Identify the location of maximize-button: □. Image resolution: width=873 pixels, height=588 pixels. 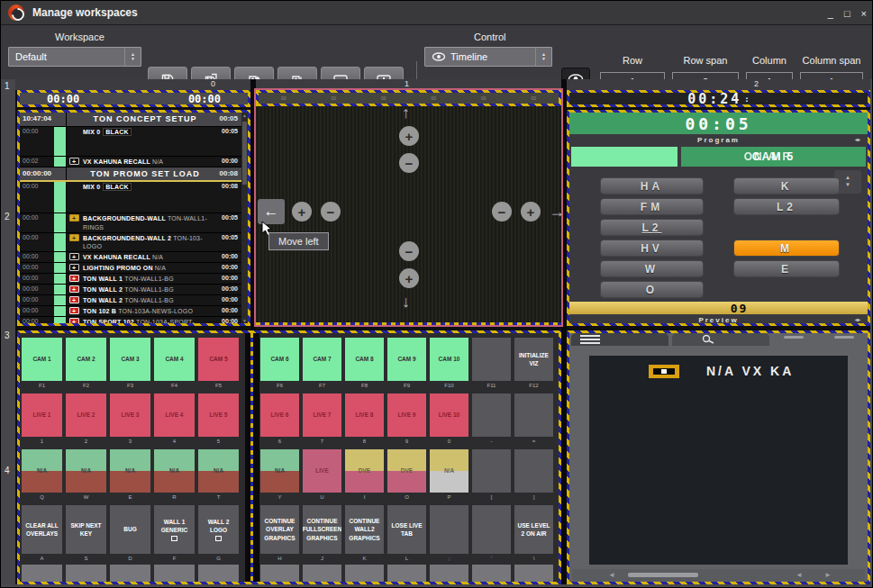
(847, 14).